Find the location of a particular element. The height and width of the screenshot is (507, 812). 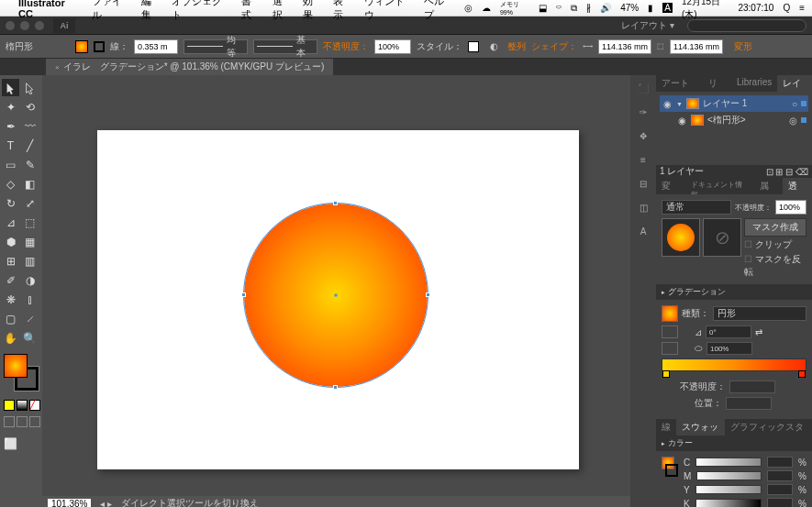

zoom-dropdown: 101.36% is located at coordinates (70, 503).